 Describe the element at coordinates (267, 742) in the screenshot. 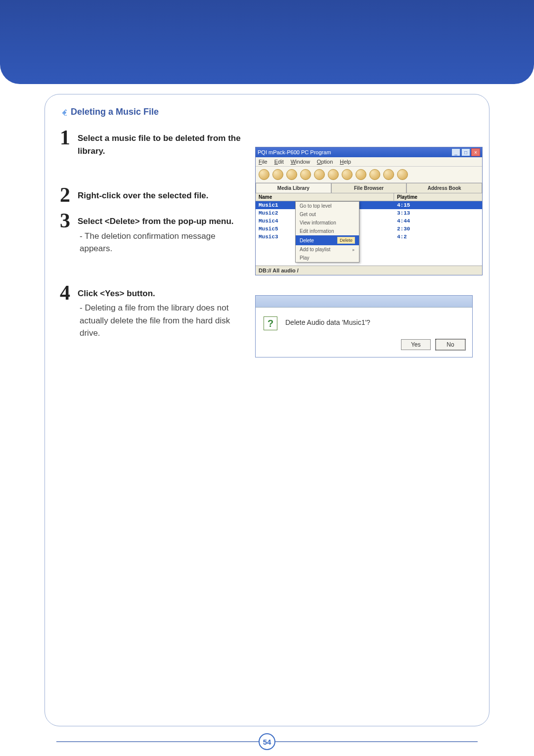

I see `page-footer: 54` at that location.